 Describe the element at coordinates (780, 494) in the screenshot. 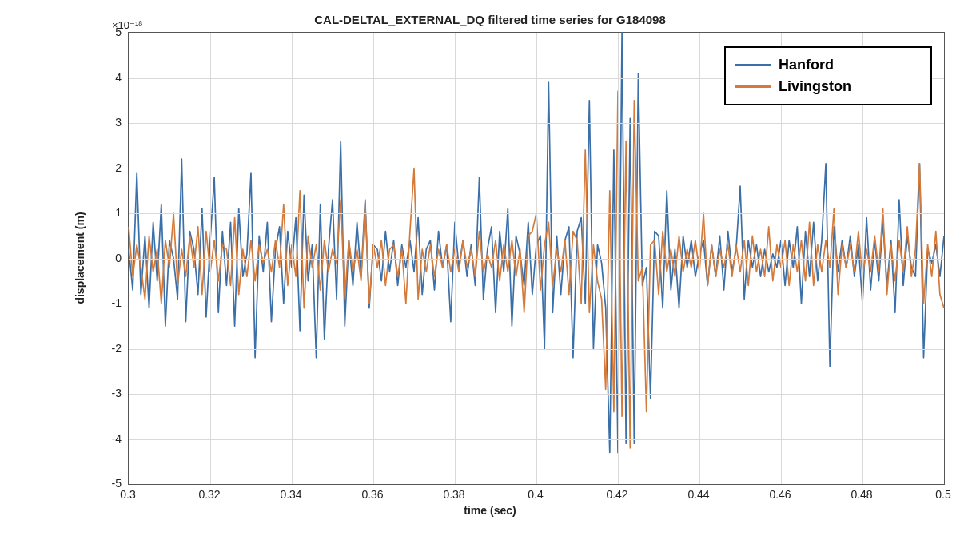

I see `x-tick-label: 0.46` at that location.